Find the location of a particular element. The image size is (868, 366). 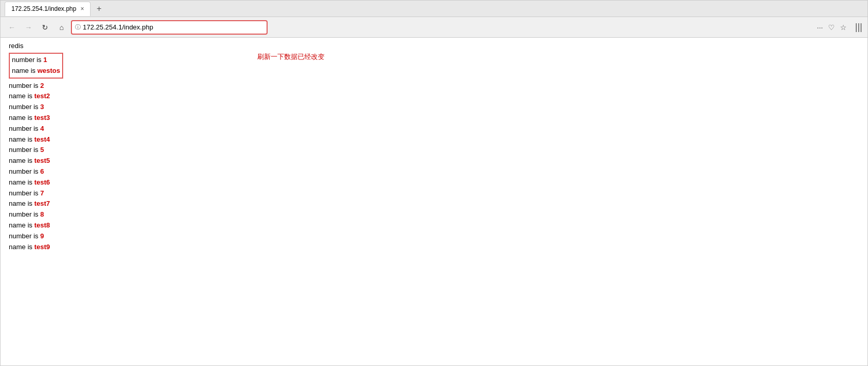

home-button: ⌂ is located at coordinates (62, 27).